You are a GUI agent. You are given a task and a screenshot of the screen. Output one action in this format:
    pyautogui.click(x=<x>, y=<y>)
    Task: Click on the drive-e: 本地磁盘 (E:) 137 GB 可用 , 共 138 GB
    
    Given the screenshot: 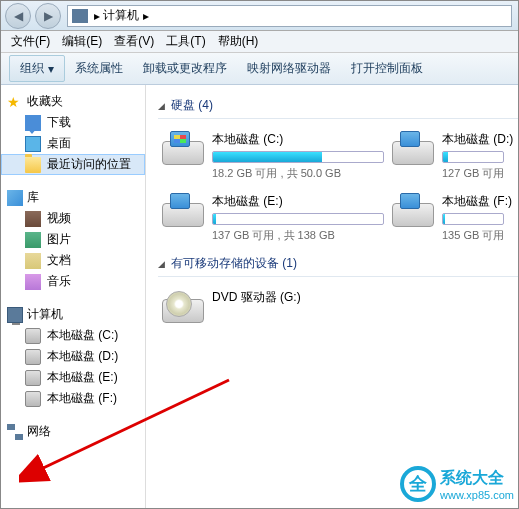 What is the action you would take?
    pyautogui.click(x=273, y=218)
    